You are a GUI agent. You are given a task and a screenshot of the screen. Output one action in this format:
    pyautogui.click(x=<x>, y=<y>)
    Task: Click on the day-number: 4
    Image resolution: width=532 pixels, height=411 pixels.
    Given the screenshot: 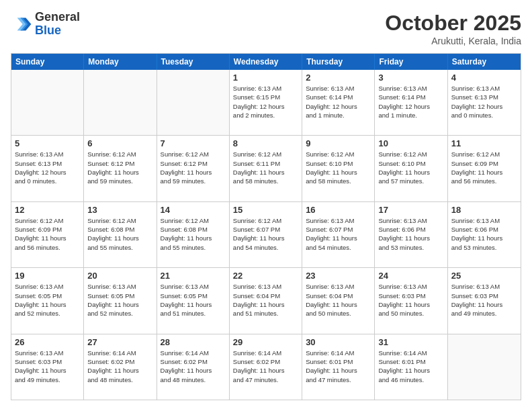 What is the action you would take?
    pyautogui.click(x=484, y=78)
    